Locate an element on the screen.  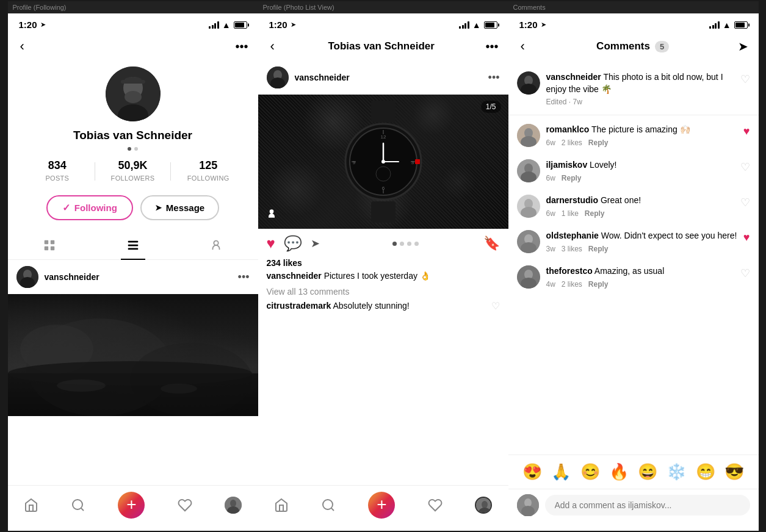
following-button: ✓ Following is located at coordinates (90, 207).